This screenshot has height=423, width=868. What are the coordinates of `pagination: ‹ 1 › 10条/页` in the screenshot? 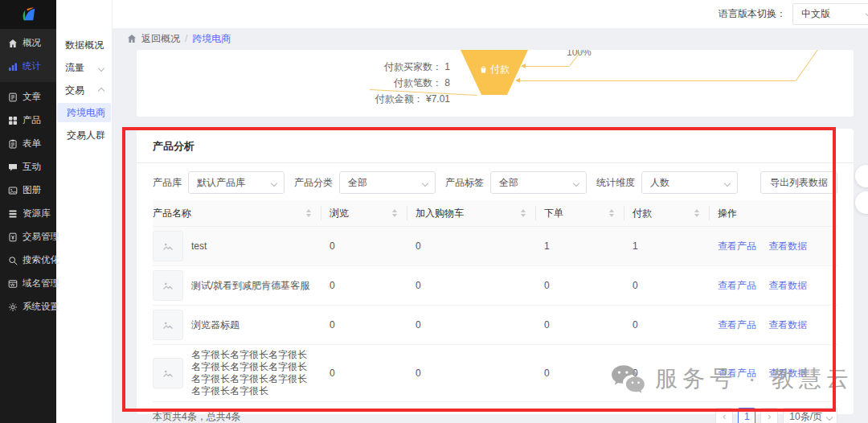 It's located at (776, 415).